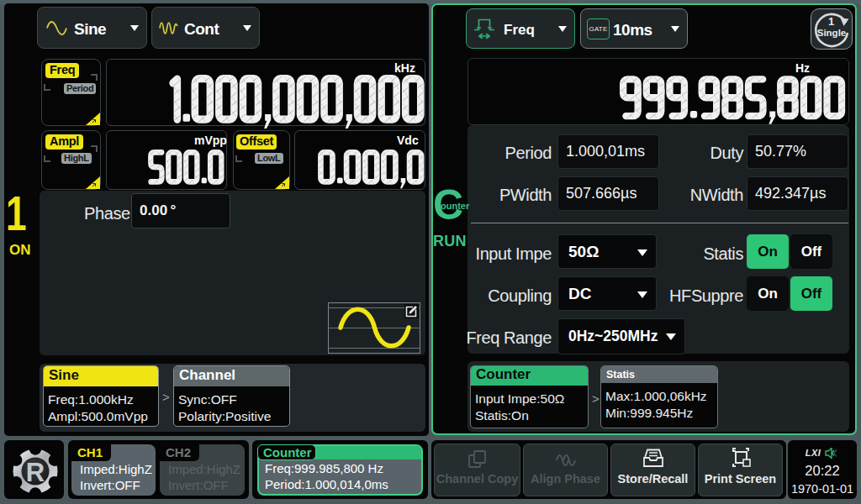  What do you see at coordinates (35, 472) in the screenshot?
I see `svg-text: R` at bounding box center [35, 472].